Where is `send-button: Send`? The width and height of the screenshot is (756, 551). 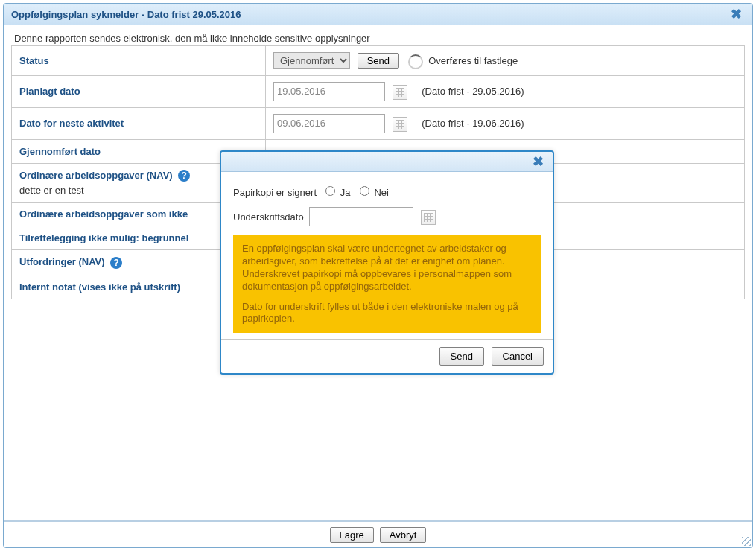 send-button: Send is located at coordinates (378, 61).